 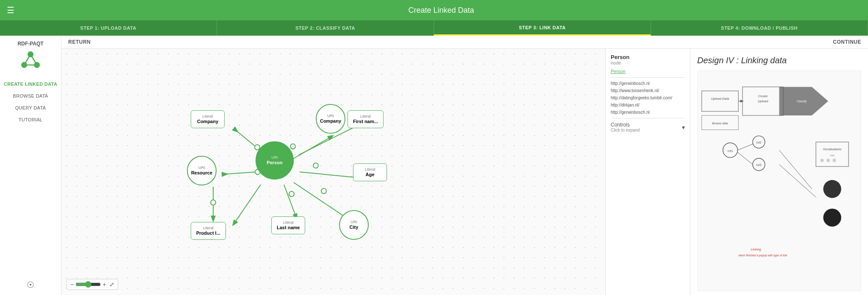 I want to click on sidebar-item-browse: BROWSE DATA, so click(x=31, y=96).